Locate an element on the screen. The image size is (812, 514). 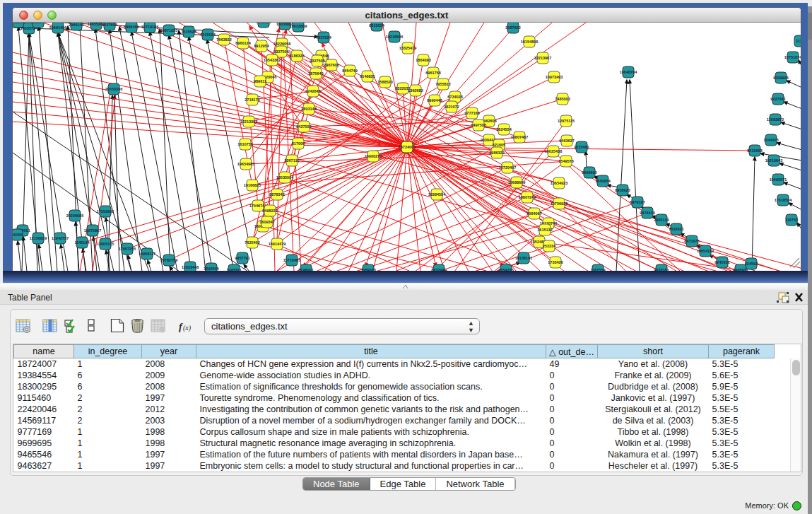
svg-text: 8878342 is located at coordinates (277, 194).